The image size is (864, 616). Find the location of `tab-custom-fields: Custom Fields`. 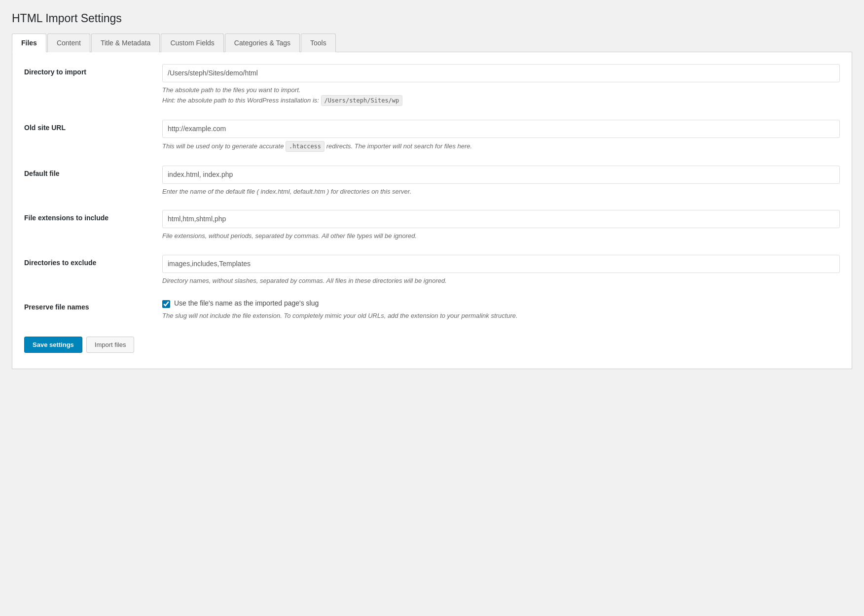

tab-custom-fields: Custom Fields is located at coordinates (192, 43).